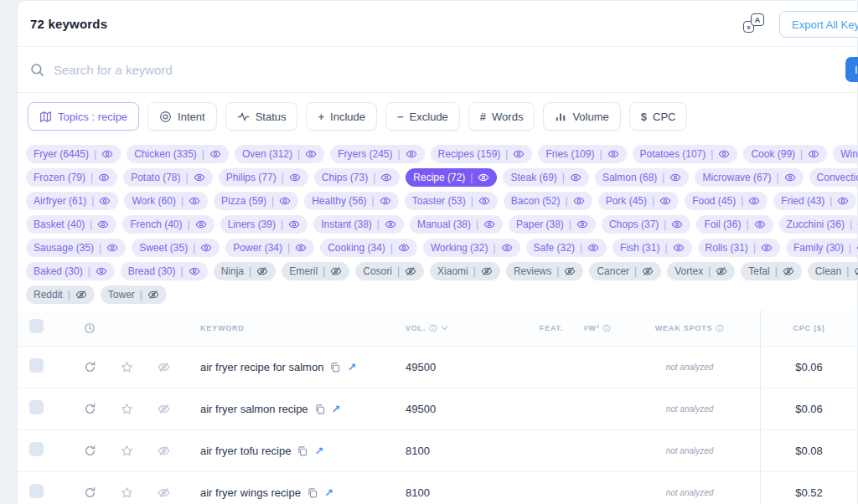  Describe the element at coordinates (545, 271) in the screenshot. I see `topic-tag: Reviews |` at that location.